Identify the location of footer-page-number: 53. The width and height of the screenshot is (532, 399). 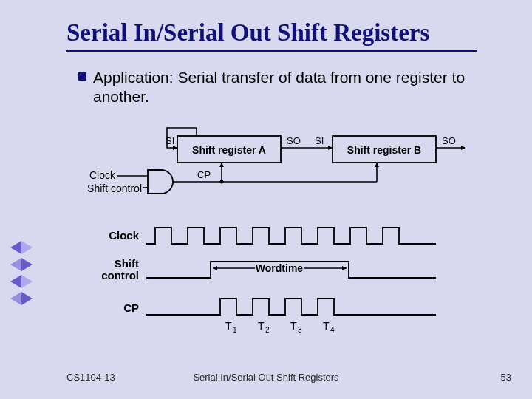
(506, 377).